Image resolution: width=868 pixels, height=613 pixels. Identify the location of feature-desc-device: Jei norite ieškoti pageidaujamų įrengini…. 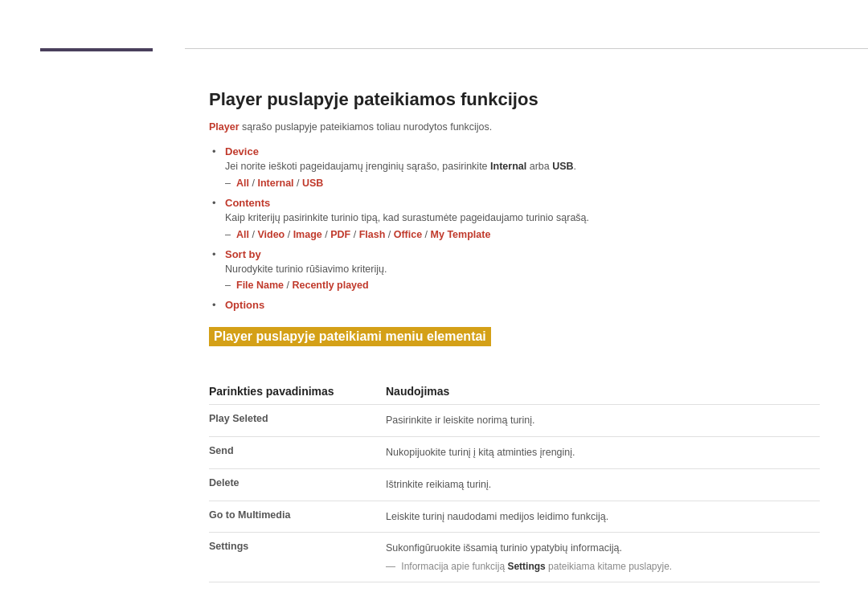
(522, 167).